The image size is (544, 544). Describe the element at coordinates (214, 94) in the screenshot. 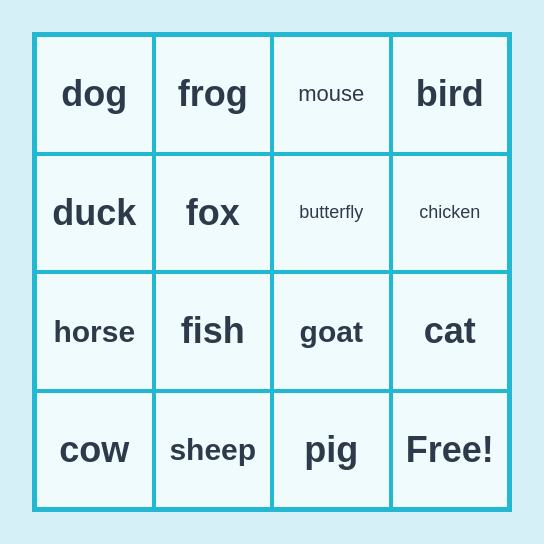

I see `bingo-cell-1: frog` at that location.